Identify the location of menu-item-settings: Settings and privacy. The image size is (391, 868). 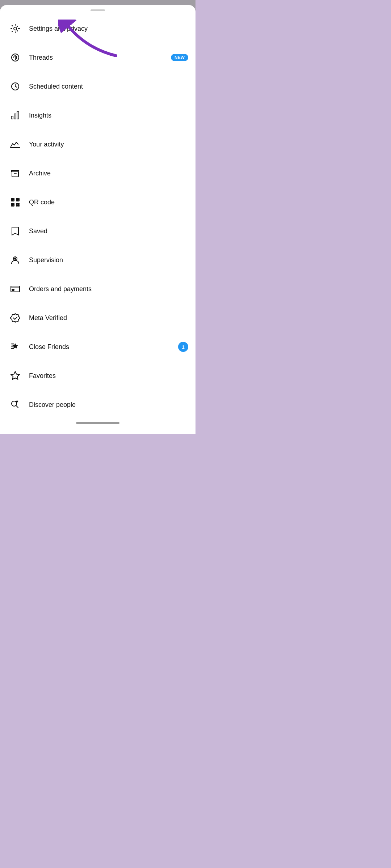
(98, 29).